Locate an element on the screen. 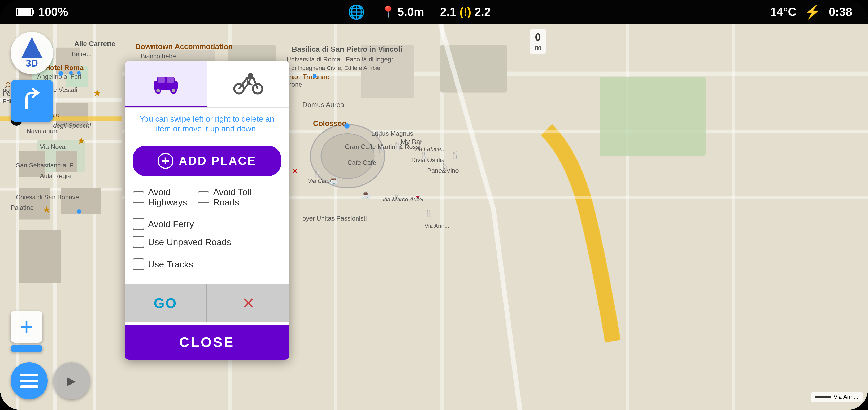 This screenshot has width=868, height=410. transport-tabs is located at coordinates (207, 84).